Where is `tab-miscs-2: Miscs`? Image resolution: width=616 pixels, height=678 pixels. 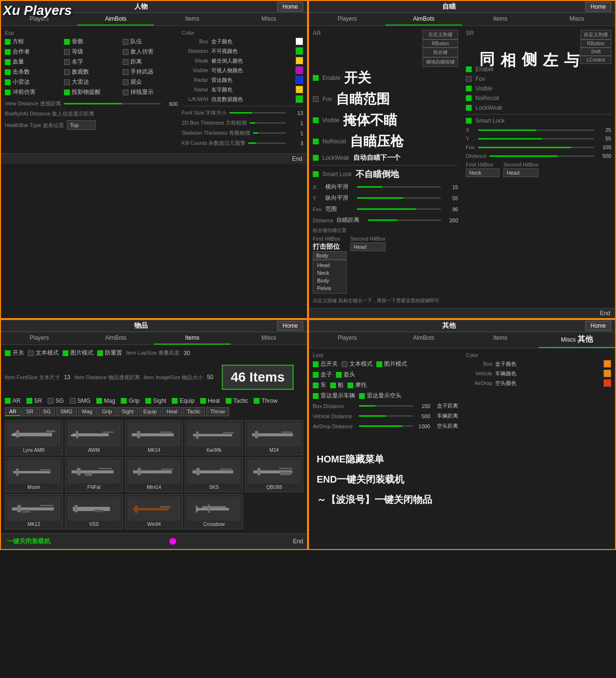 tab-miscs-2: Miscs is located at coordinates (577, 19).